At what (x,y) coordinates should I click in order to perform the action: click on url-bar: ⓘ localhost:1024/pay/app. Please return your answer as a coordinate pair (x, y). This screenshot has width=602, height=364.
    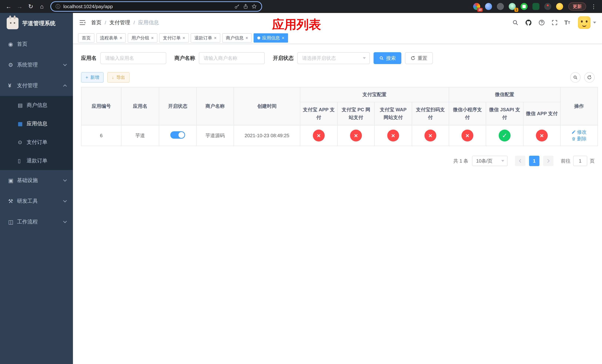
    Looking at the image, I should click on (156, 6).